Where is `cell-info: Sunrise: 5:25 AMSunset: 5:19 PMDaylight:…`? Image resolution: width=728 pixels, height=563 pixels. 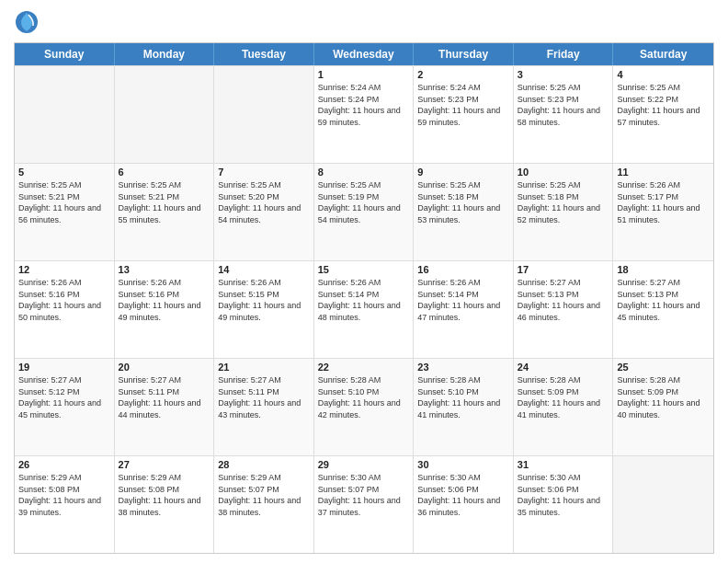
cell-info: Sunrise: 5:25 AMSunset: 5:19 PMDaylight:… is located at coordinates (364, 202).